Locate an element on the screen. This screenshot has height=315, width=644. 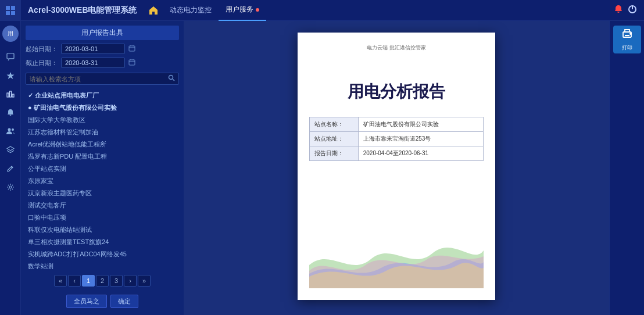
wave-decoration is located at coordinates (396, 253).